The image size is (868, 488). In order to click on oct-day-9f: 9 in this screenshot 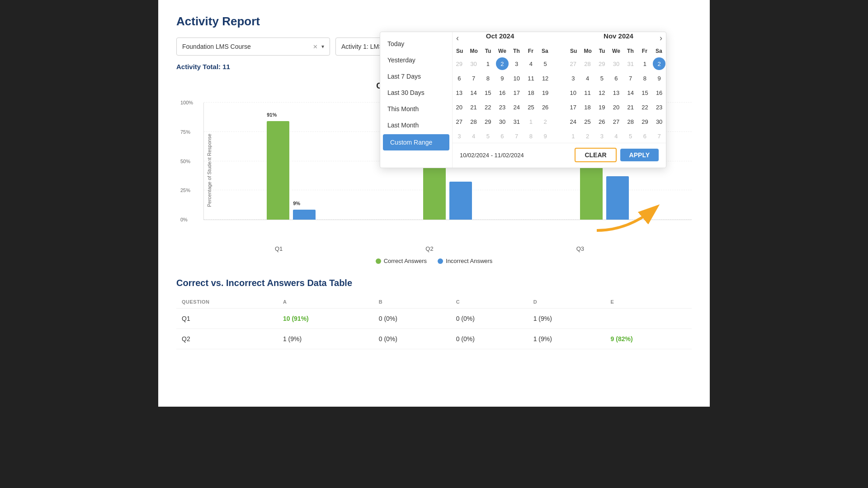, I will do `click(545, 136)`.